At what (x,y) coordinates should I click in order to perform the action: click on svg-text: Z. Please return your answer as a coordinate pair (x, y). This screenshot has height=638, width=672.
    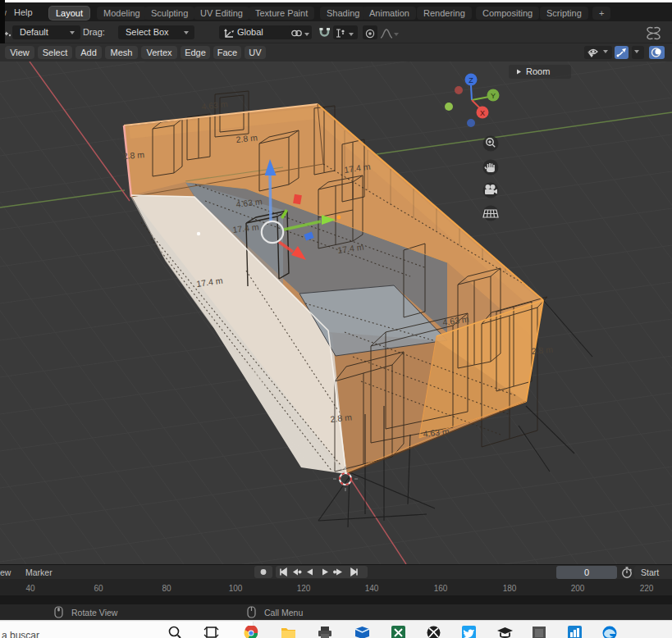
    Looking at the image, I should click on (471, 80).